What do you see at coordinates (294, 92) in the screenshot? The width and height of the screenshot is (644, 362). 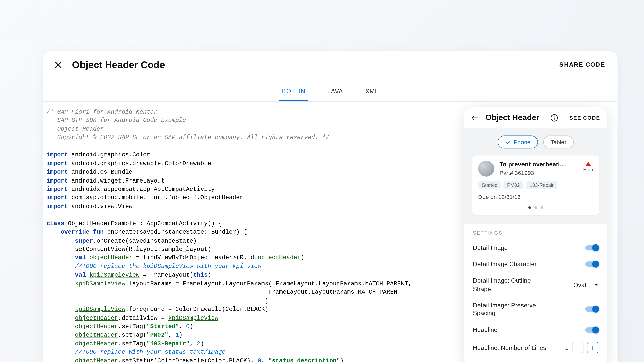 I see `tab-kotlin: KOTLIN` at bounding box center [294, 92].